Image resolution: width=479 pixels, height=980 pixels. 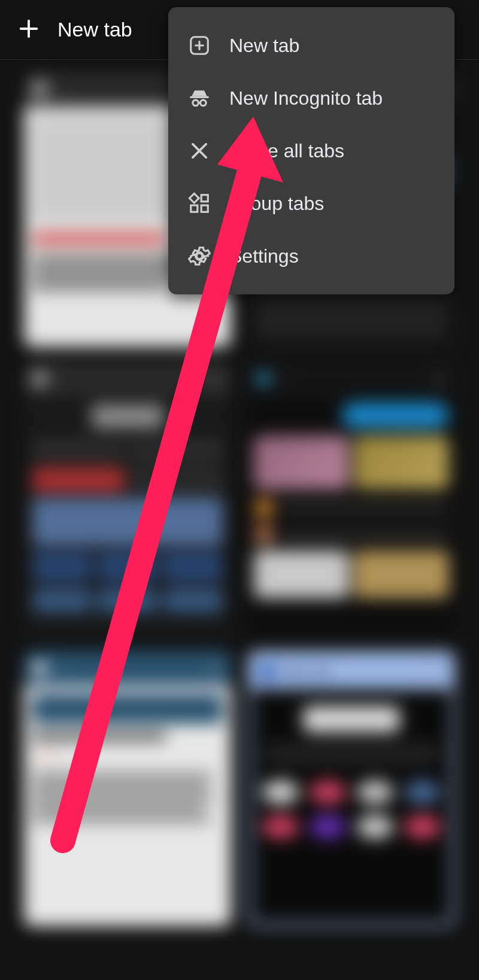 What do you see at coordinates (199, 98) in the screenshot?
I see `incognito-icon` at bounding box center [199, 98].